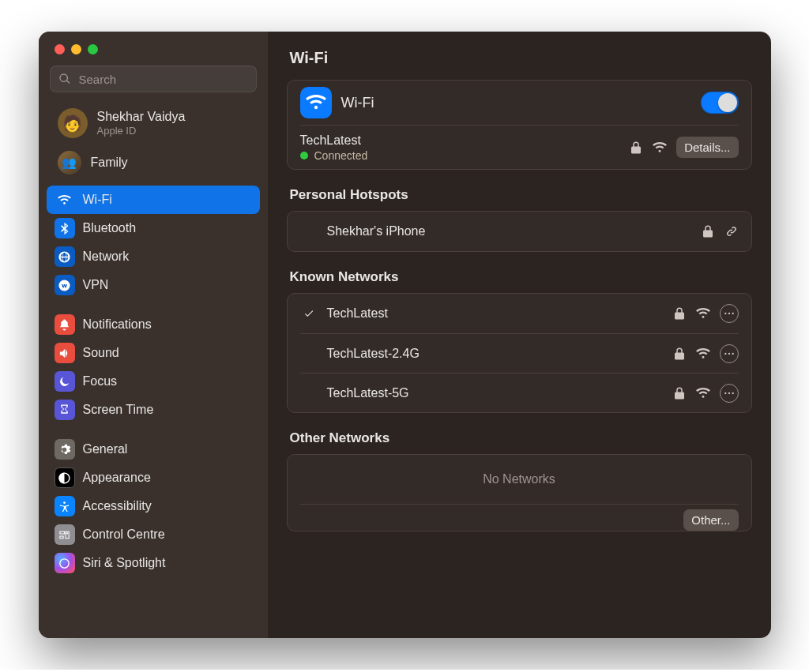 This screenshot has height=672, width=809. Describe the element at coordinates (65, 563) in the screenshot. I see `siri-icon` at that location.